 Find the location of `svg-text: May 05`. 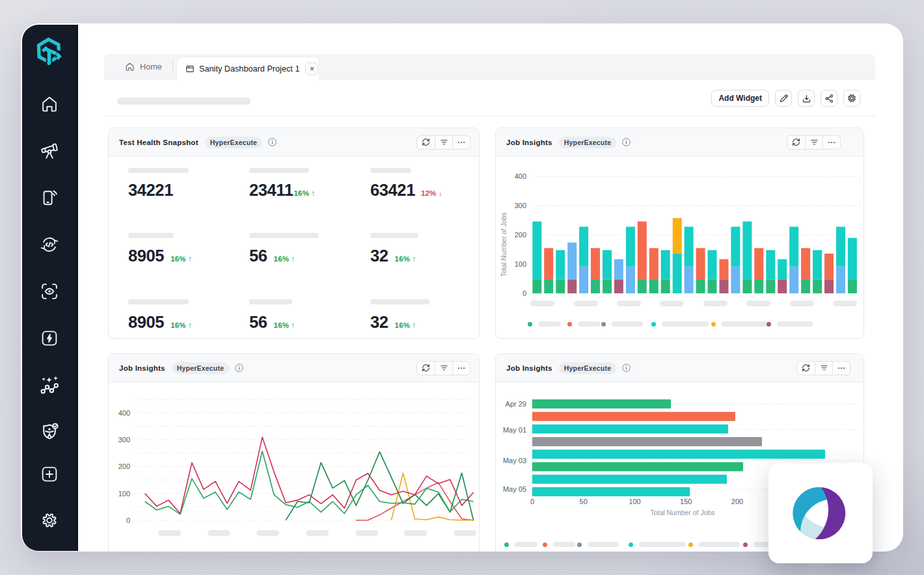

svg-text: May 05 is located at coordinates (515, 489).